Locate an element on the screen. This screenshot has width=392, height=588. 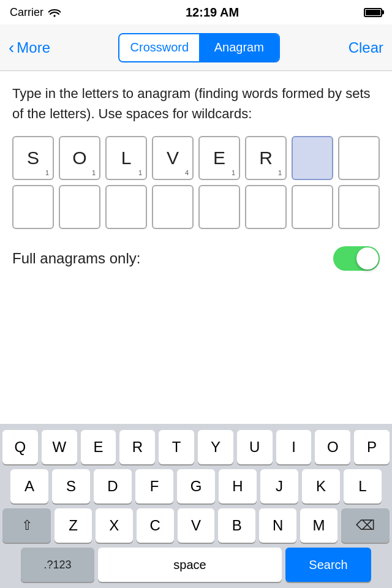
status-time: 12:19 AM is located at coordinates (212, 12).